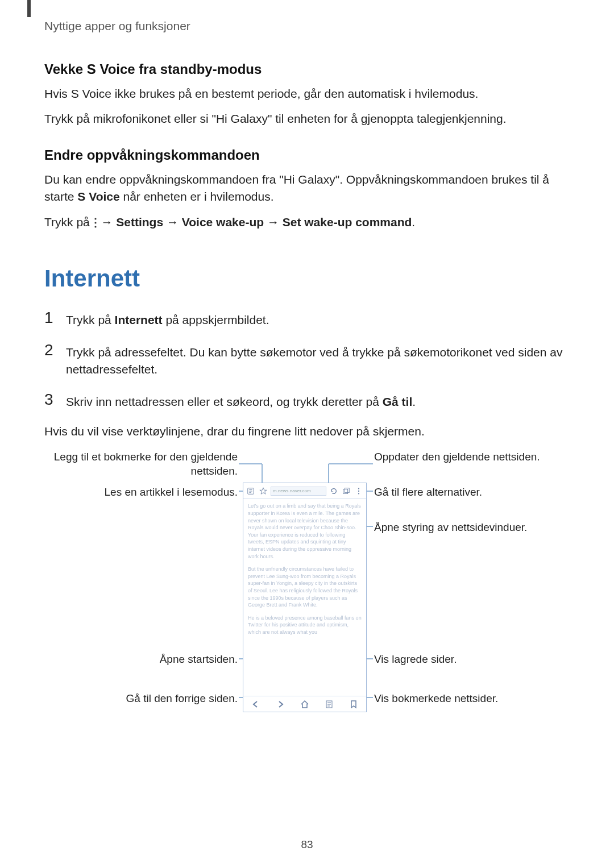  Describe the element at coordinates (309, 360) in the screenshot. I see `step-item: 2 Trykk på adressefeltet. Du kan bytte s…` at that location.